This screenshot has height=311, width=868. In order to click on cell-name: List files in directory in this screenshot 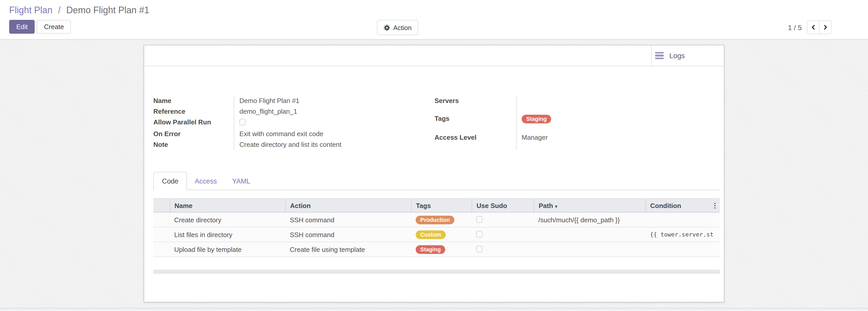, I will do `click(227, 234)`.